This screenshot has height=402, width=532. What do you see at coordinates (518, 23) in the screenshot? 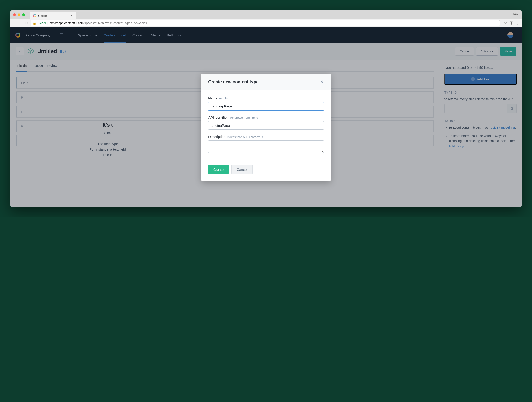
I see `menu-icon: ⋮` at bounding box center [518, 23].